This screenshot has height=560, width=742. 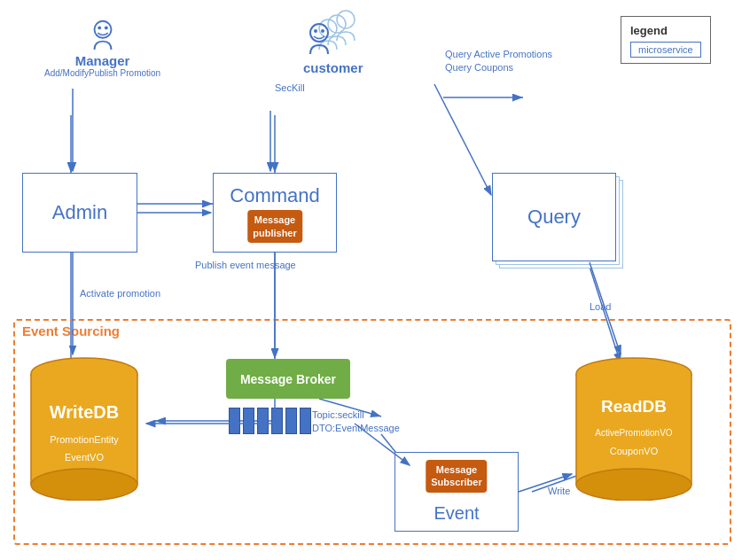 What do you see at coordinates (319, 38) in the screenshot?
I see `customer-icon-front` at bounding box center [319, 38].